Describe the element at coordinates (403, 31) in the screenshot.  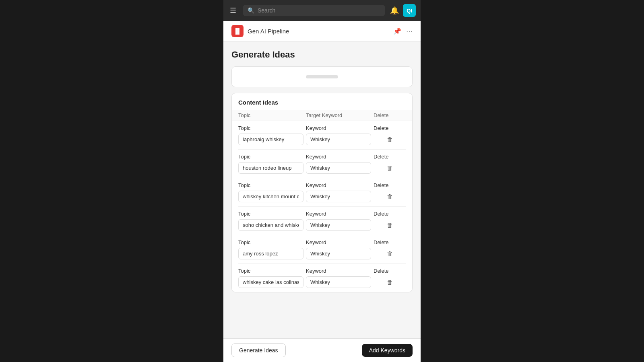
I see `page-header-right: 📌 ⋯` at that location.